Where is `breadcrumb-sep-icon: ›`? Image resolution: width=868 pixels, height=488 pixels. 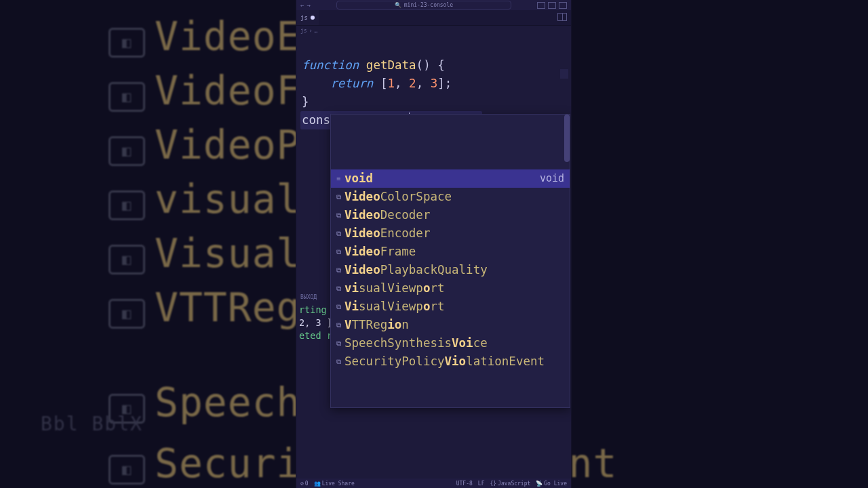
breadcrumb-sep-icon: › is located at coordinates (311, 31).